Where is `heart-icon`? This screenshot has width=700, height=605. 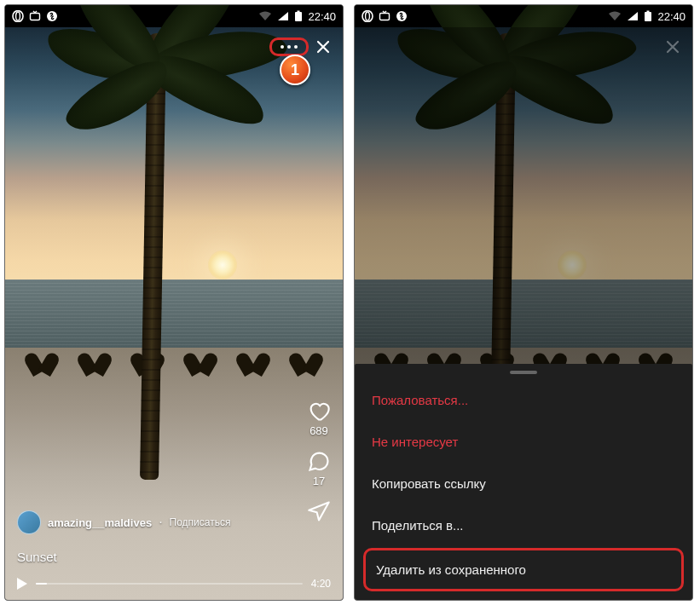
heart-icon is located at coordinates (319, 411).